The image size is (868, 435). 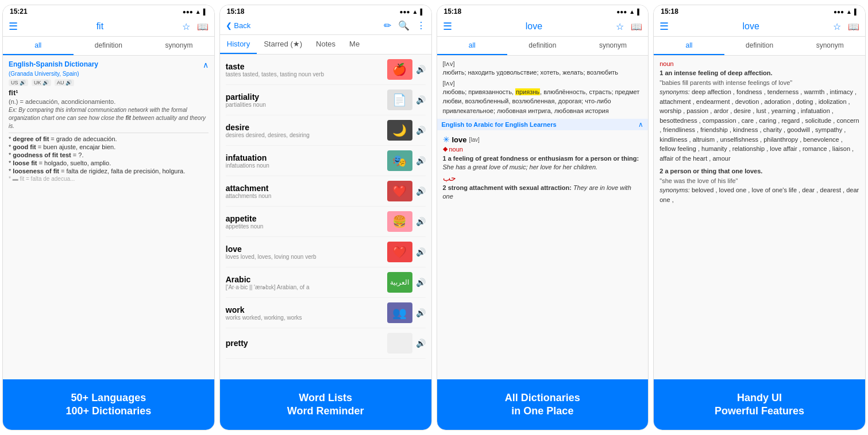 What do you see at coordinates (421, 161) in the screenshot?
I see `audio-infatuation: 🔊` at bounding box center [421, 161].